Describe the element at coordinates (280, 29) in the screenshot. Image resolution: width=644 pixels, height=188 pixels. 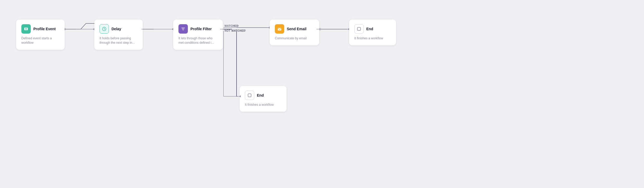
I see `send-email-icon` at that location.